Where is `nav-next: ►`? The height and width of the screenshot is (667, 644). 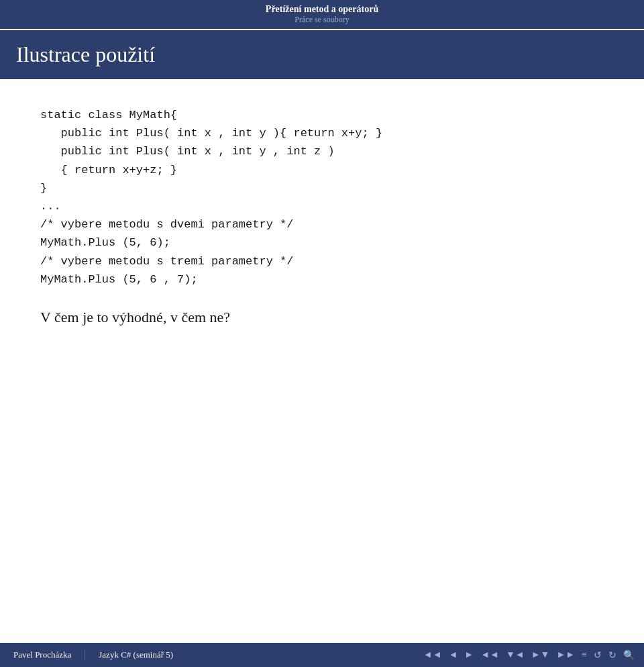
nav-next: ► is located at coordinates (469, 655).